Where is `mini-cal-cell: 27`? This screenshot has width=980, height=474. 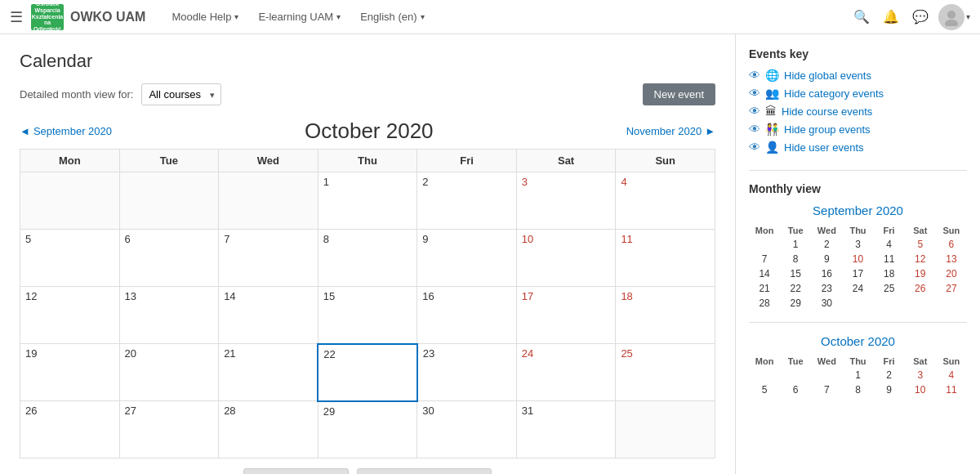 mini-cal-cell: 27 is located at coordinates (951, 288).